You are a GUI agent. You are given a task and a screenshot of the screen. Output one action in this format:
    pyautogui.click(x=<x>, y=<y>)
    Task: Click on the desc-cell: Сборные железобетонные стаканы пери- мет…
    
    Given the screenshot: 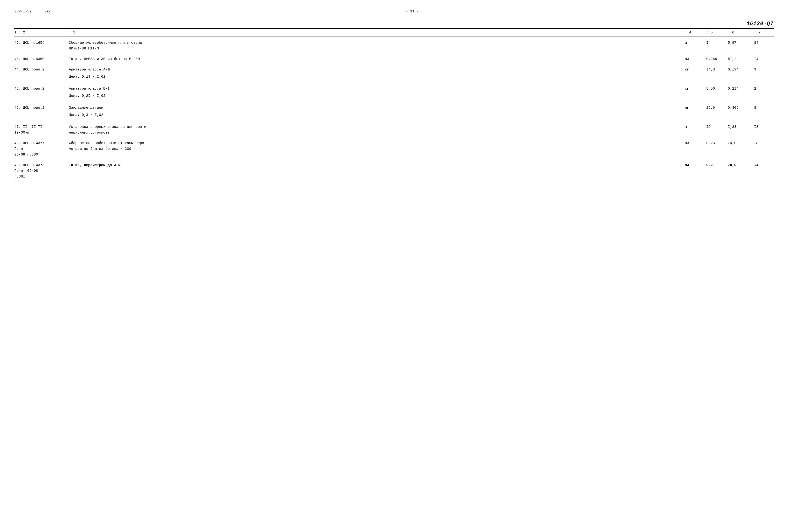 What is the action you would take?
    pyautogui.click(x=375, y=149)
    